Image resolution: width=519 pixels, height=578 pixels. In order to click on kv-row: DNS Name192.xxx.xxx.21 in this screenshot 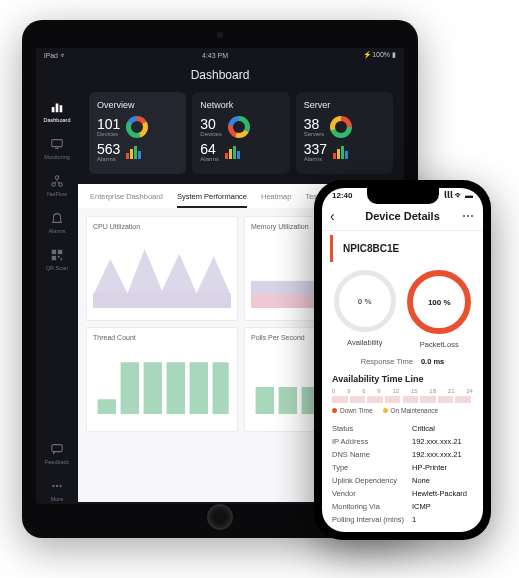, I will do `click(402, 454)`.